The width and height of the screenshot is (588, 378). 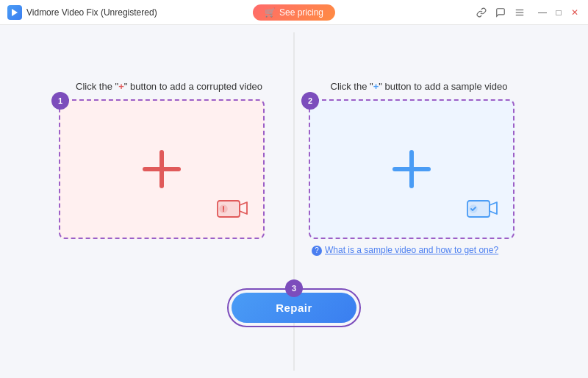 What do you see at coordinates (162, 169) in the screenshot?
I see `left-plus-icon` at bounding box center [162, 169].